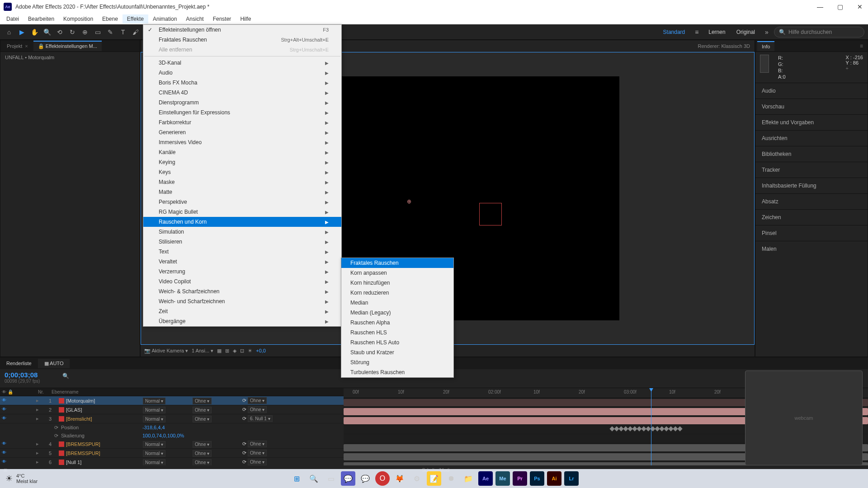 The width and height of the screenshot is (868, 488). Describe the element at coordinates (242, 222) in the screenshot. I see `menu-cat: Rauschen und Korn▶` at that location.